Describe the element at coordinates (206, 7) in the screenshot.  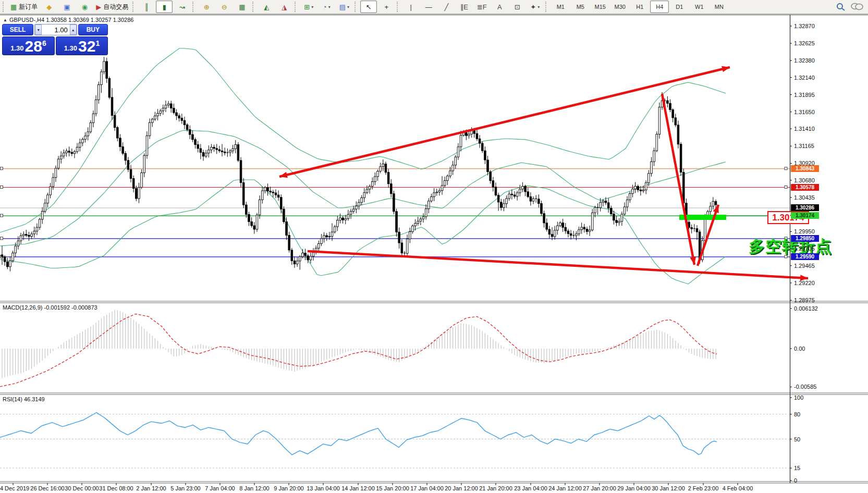
I see `zoom-in-icon: ⊕` at that location.